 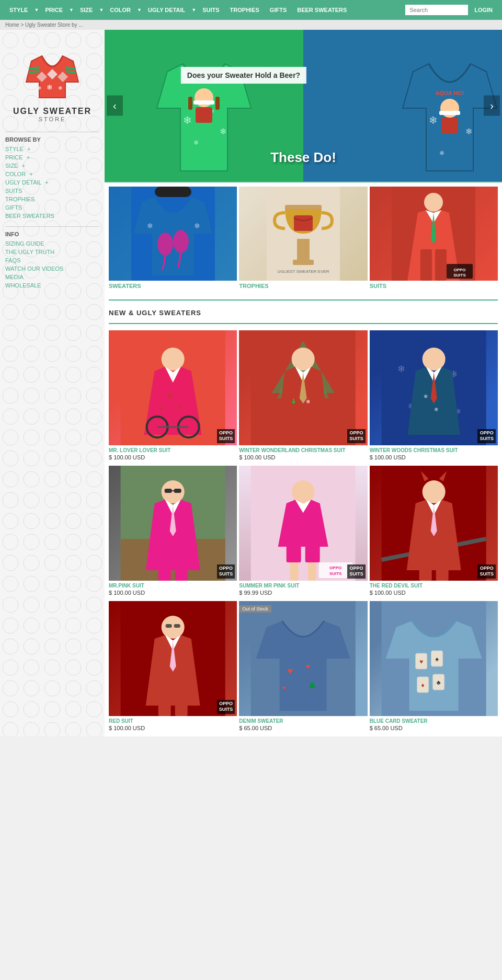 I want to click on sidebar-item-ugly-detail: UGLY DETAIL +, so click(x=52, y=182).